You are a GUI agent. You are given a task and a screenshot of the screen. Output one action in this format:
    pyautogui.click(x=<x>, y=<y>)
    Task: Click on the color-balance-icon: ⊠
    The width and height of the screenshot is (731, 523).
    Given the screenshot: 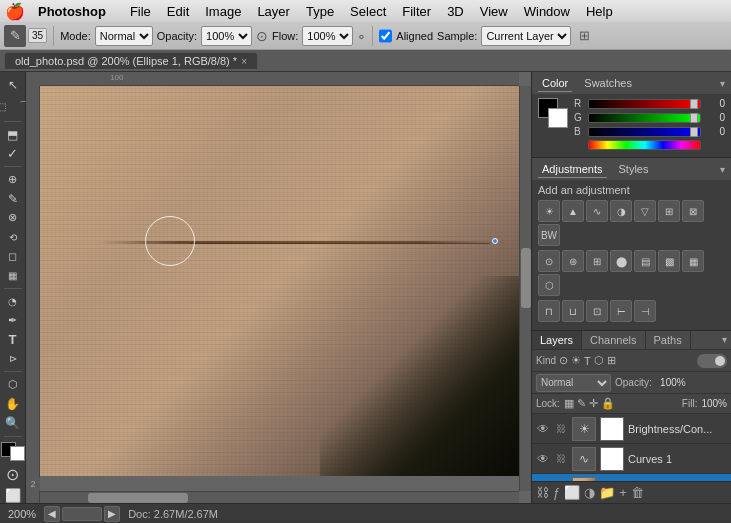 What is the action you would take?
    pyautogui.click(x=693, y=211)
    